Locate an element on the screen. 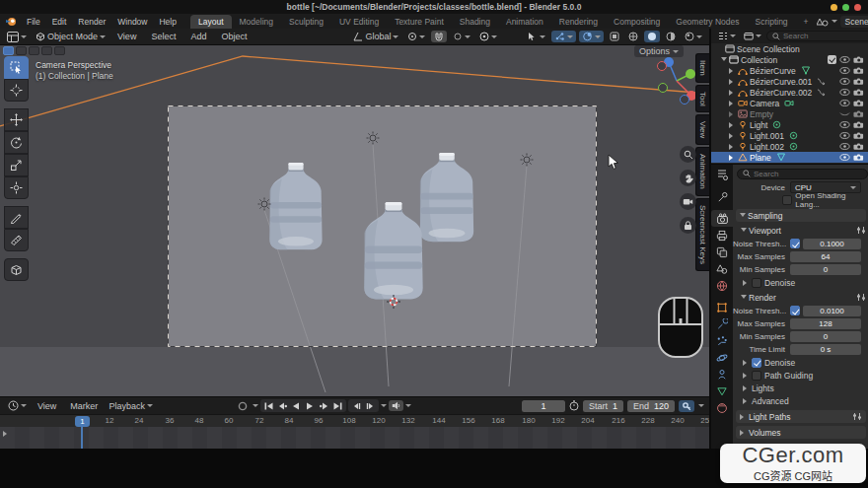 This screenshot has width=868, height=488. timeline-editor-type-button is located at coordinates (18, 406).